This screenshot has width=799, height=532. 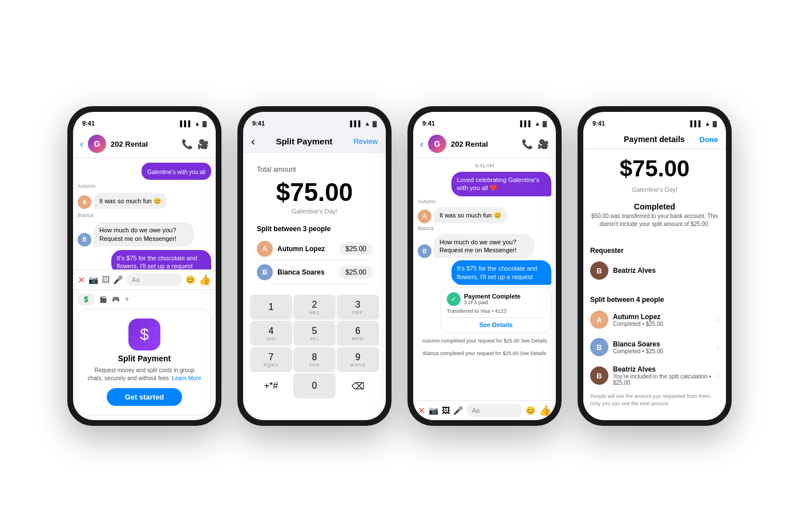 What do you see at coordinates (358, 360) in the screenshot?
I see `key-9: 9 WXYZ` at bounding box center [358, 360].